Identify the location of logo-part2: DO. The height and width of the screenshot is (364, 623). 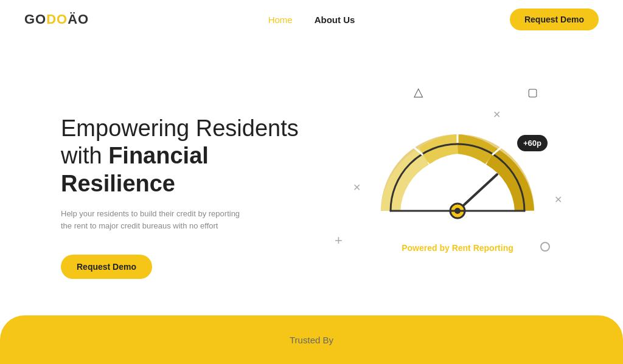
(57, 19).